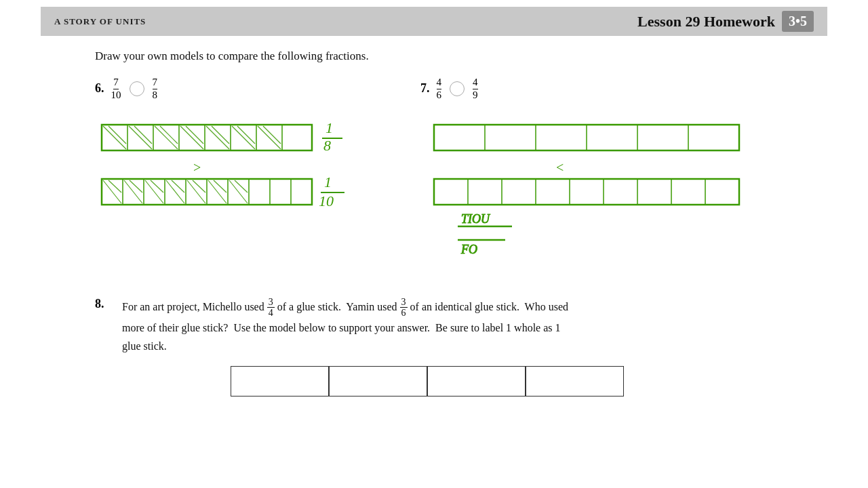 Image resolution: width=868 pixels, height=488 pixels. What do you see at coordinates (475, 88) in the screenshot?
I see `problem-7-frac2: 4 9` at bounding box center [475, 88].